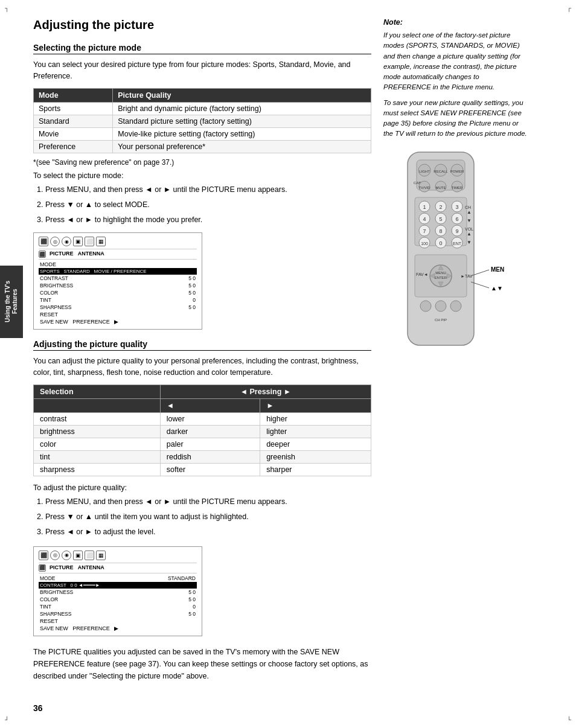  What do you see at coordinates (316, 431) in the screenshot?
I see `pressing-cell: lighter` at bounding box center [316, 431].